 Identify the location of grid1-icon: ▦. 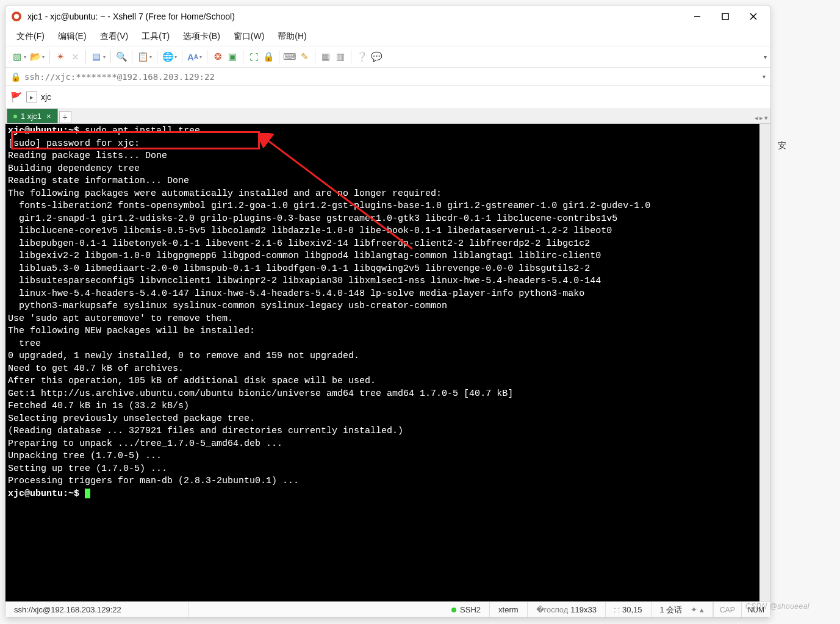
(326, 57).